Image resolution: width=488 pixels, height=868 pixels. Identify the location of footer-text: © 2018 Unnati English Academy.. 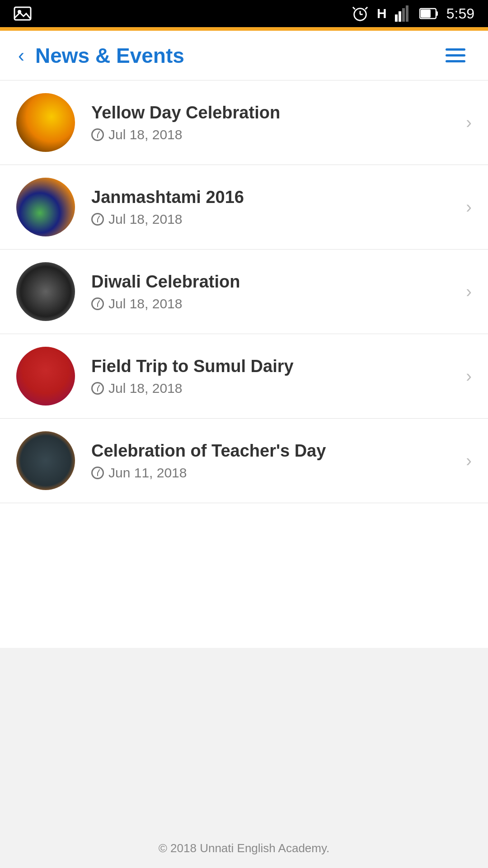
(244, 848).